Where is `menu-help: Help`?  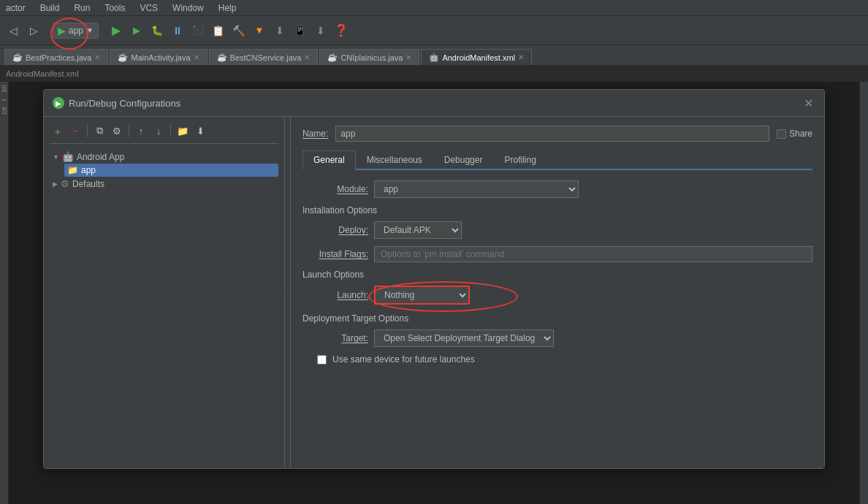
menu-help: Help is located at coordinates (228, 8).